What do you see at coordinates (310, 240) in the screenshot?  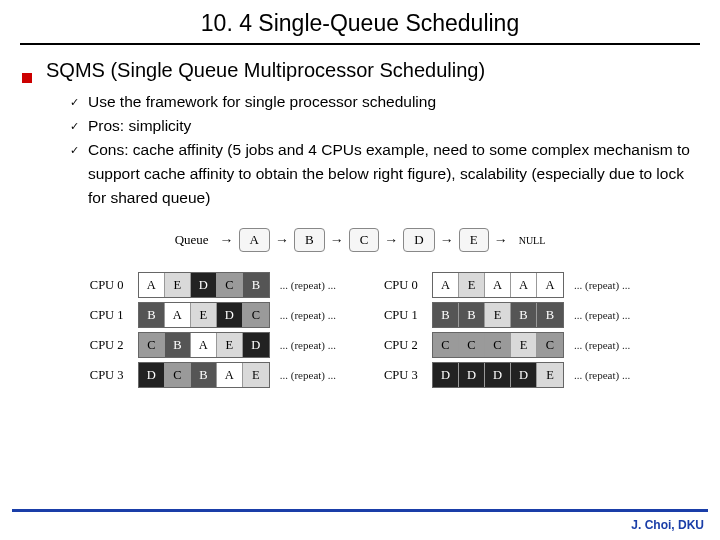 I see `queue-node: B` at bounding box center [310, 240].